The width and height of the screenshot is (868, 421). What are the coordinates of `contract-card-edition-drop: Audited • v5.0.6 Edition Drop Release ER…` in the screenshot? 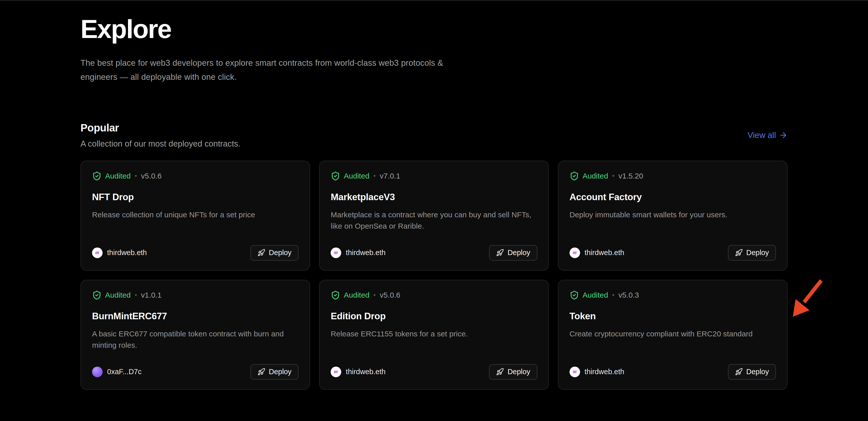 It's located at (434, 335).